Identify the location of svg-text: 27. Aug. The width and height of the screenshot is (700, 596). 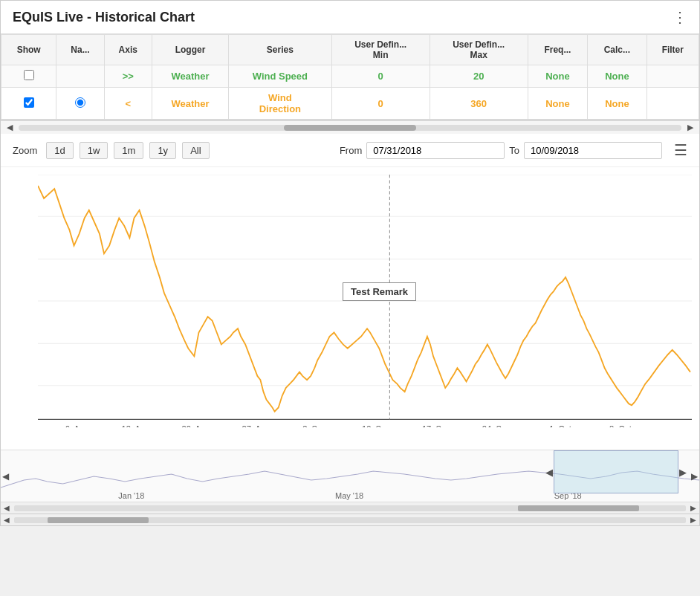
(256, 426).